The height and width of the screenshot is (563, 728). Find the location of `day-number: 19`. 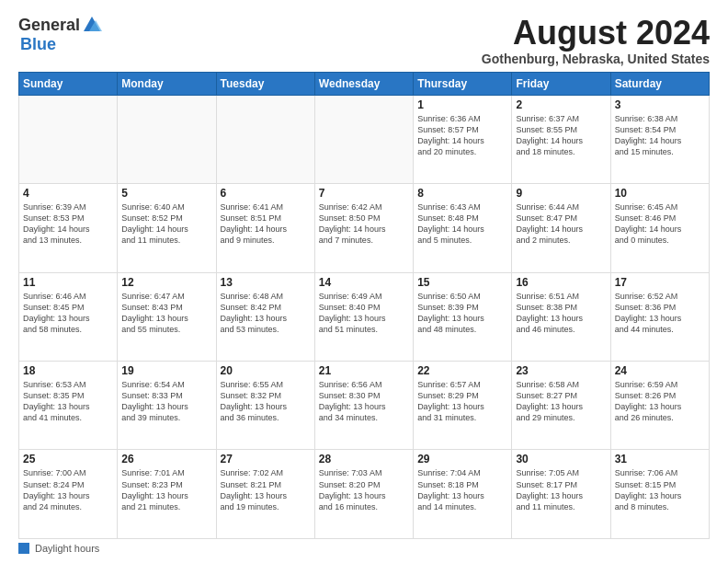

day-number: 19 is located at coordinates (166, 371).